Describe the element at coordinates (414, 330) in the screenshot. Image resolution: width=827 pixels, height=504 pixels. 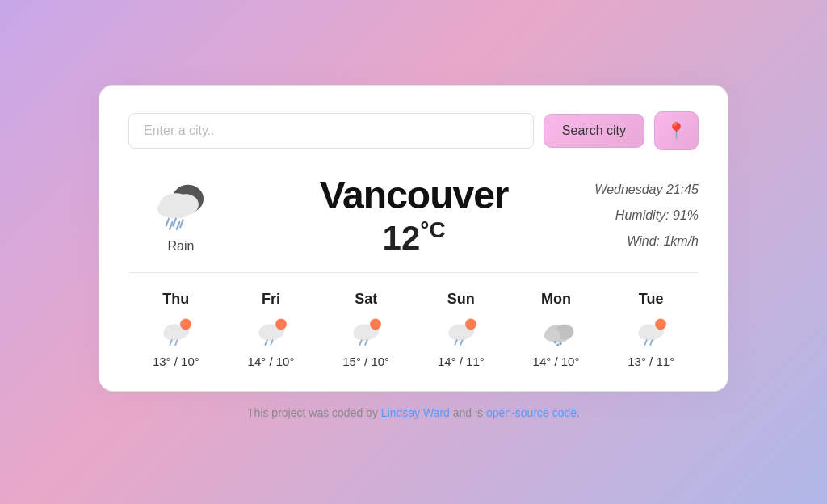
I see `forecast-row: Thu 13° / 10° Fri` at that location.